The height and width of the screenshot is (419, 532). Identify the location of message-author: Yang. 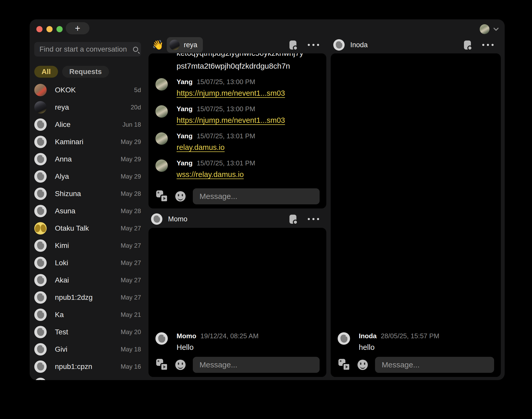
(185, 136).